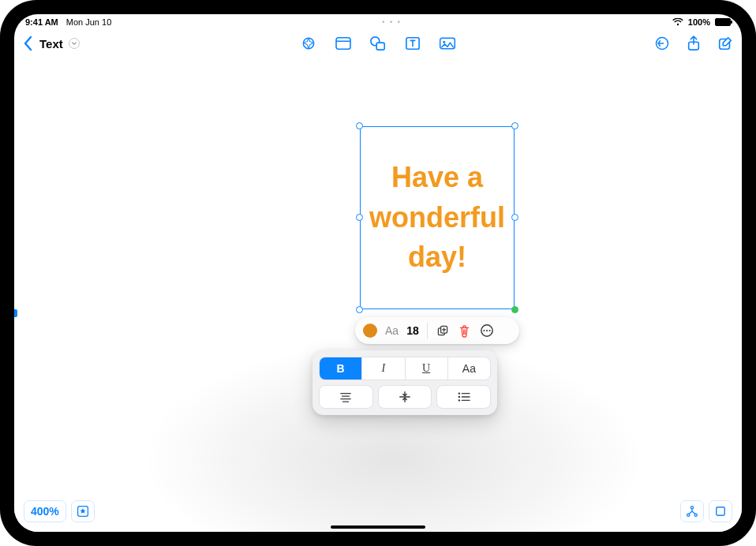 The width and height of the screenshot is (756, 546). I want to click on align-row, so click(405, 397).